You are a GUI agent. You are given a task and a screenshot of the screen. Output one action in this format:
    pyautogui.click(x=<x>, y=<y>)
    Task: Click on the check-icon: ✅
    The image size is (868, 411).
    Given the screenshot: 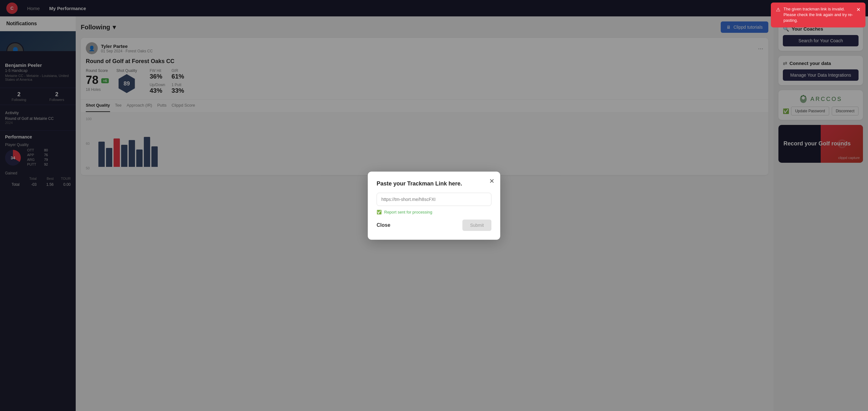 What is the action you would take?
    pyautogui.click(x=379, y=212)
    